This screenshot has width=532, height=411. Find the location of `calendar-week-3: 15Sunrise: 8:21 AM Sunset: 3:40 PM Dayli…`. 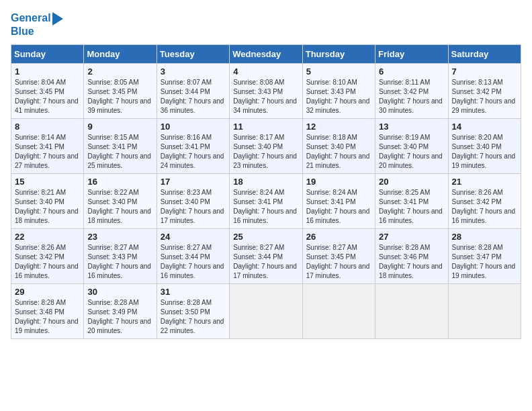

calendar-week-3: 15Sunrise: 8:21 AM Sunset: 3:40 PM Dayli… is located at coordinates (266, 201).